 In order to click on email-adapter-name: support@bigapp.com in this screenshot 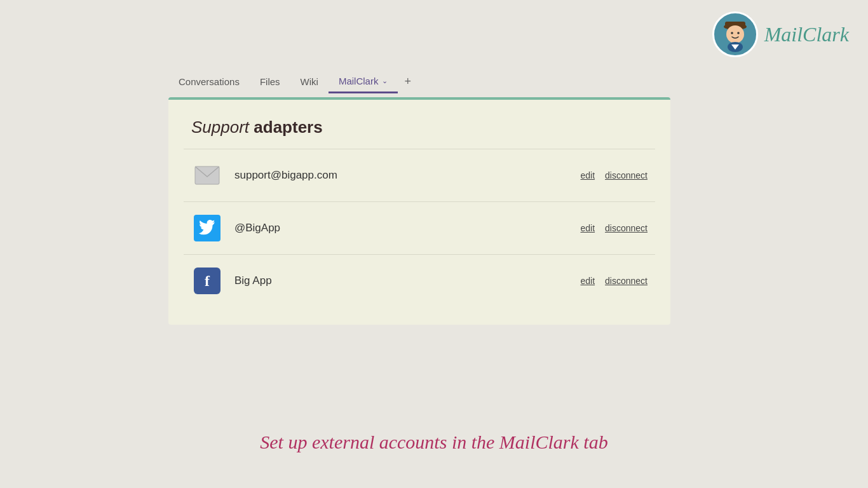, I will do `click(407, 175)`.